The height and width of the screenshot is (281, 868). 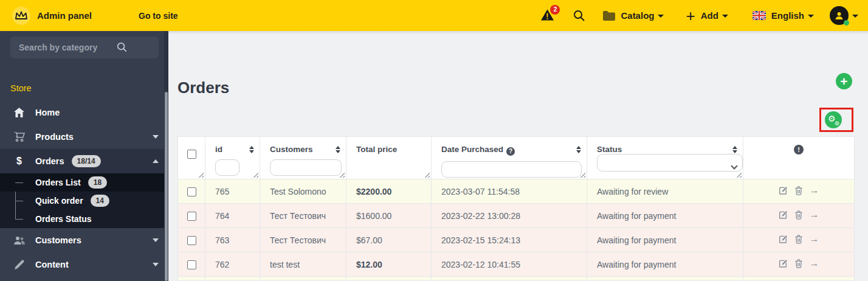 I want to click on sidebar-search-row, so click(x=84, y=45).